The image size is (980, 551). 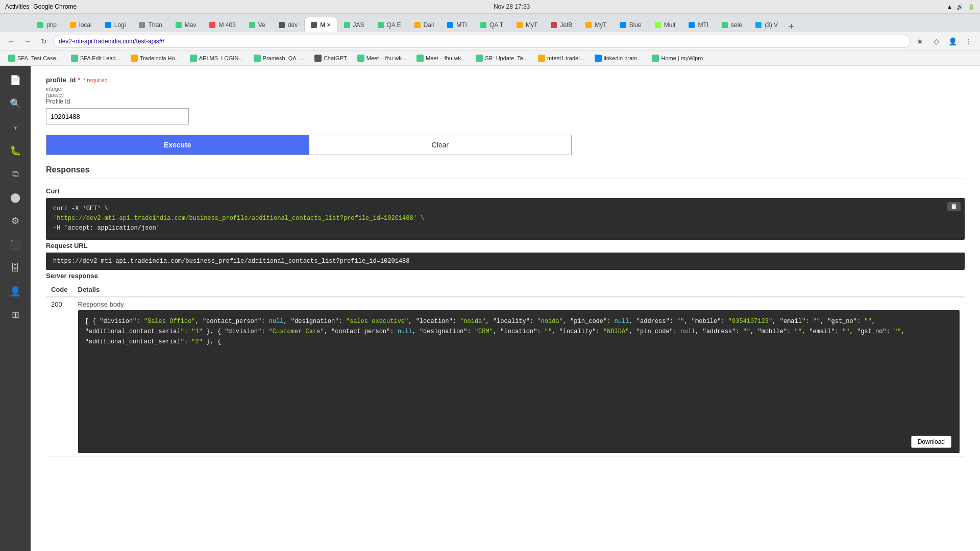 What do you see at coordinates (961, 7) in the screenshot?
I see `os-bar-right: ▲ 🔊 🔋` at bounding box center [961, 7].